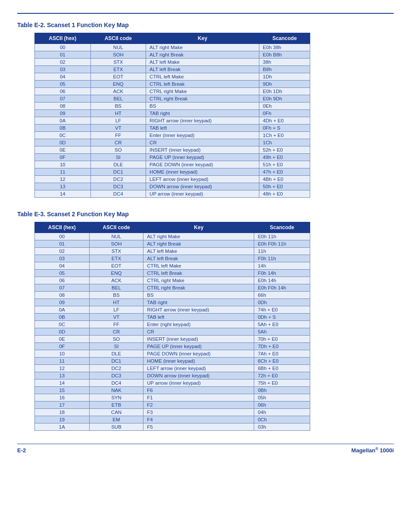  What do you see at coordinates (172, 369) in the screenshot?
I see `table-row: 12DC2LEFT arrow (inner keypad)6Bh + E0` at bounding box center [172, 369].